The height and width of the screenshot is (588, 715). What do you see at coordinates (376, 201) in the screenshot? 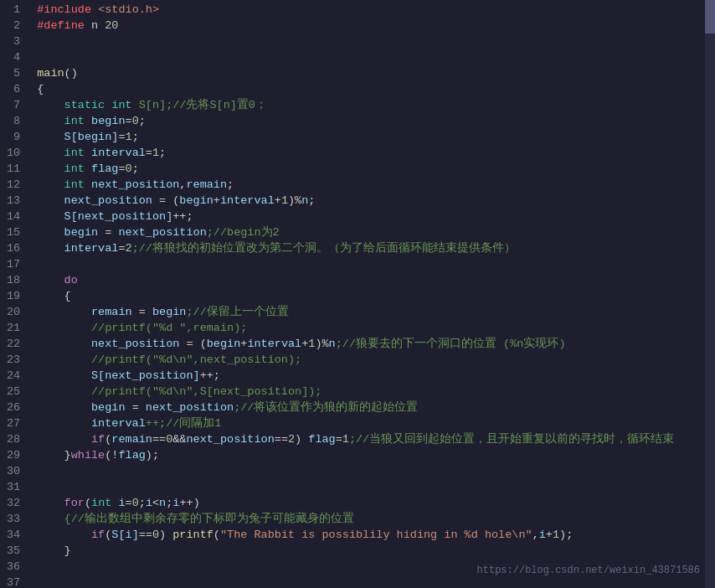
I see `code-line: next_position = (begin+interval+1)%n;` at bounding box center [376, 201].